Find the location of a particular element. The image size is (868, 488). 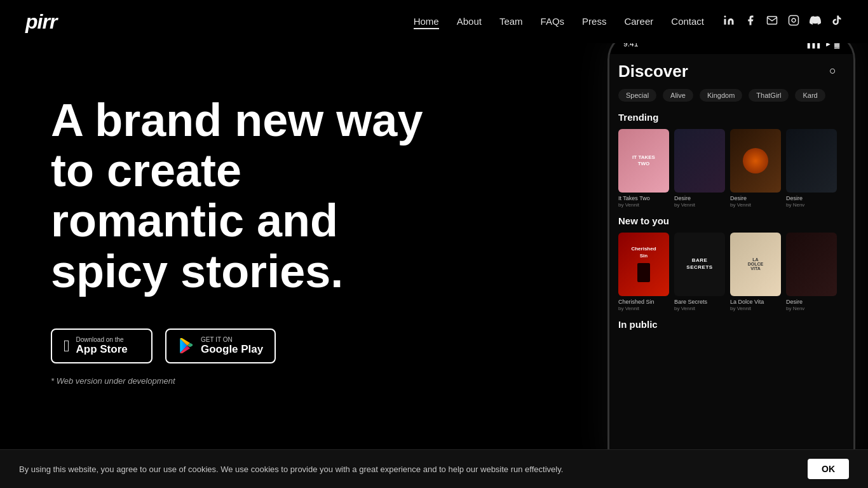

nav-item-faqs: FAQs is located at coordinates (553, 22).